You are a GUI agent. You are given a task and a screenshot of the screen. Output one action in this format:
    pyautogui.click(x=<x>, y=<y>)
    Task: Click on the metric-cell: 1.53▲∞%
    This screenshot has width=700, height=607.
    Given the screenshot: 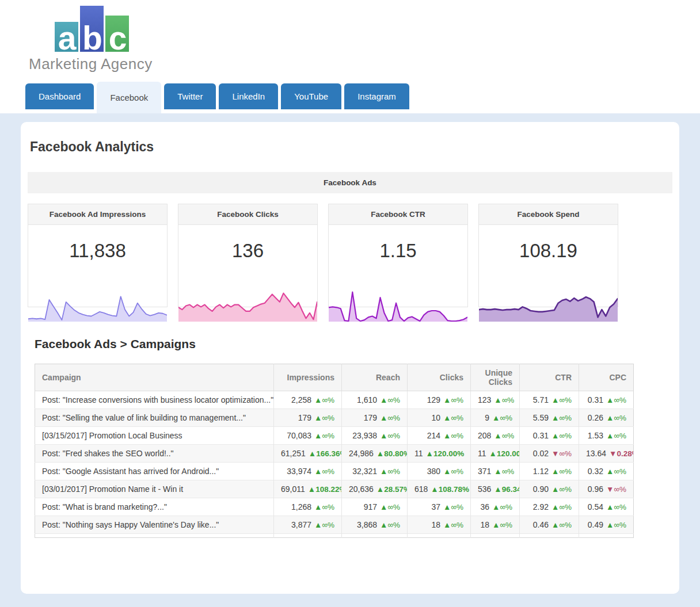 What is the action you would take?
    pyautogui.click(x=607, y=436)
    